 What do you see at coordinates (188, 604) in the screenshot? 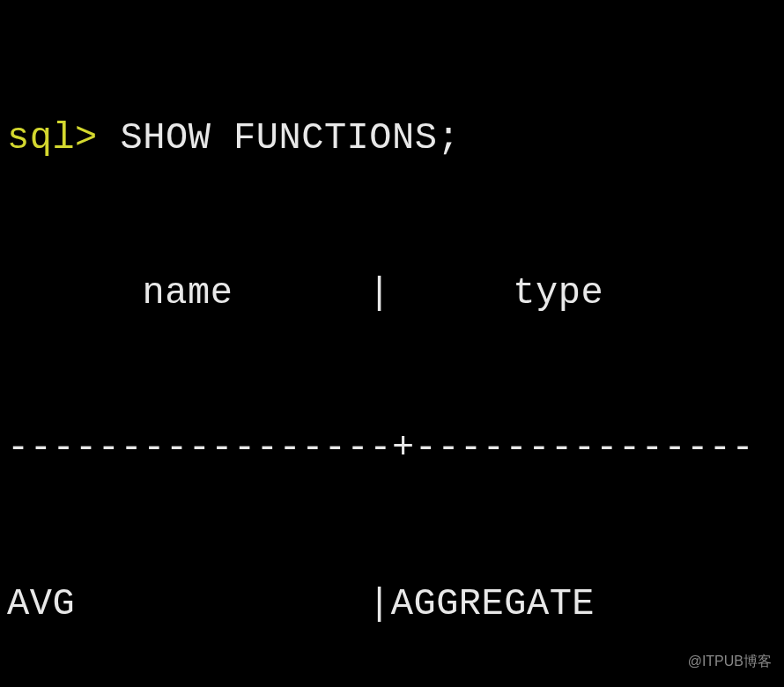
I see `cell-name: AVG` at bounding box center [188, 604].